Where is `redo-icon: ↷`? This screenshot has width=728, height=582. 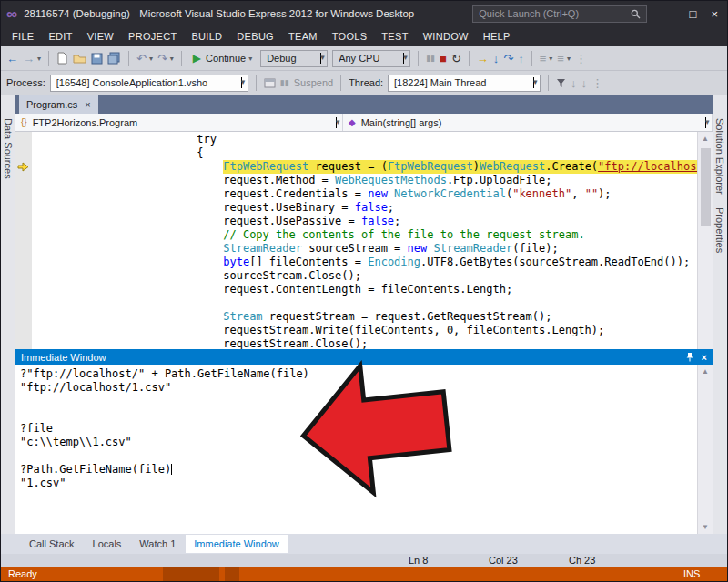 redo-icon: ↷ is located at coordinates (162, 58).